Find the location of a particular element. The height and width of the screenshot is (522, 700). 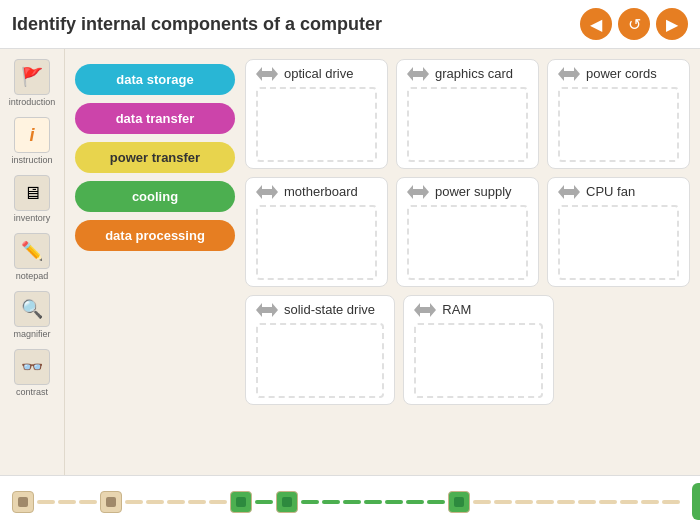

sidebar-label-magnifier: magnifier is located at coordinates (32, 334).